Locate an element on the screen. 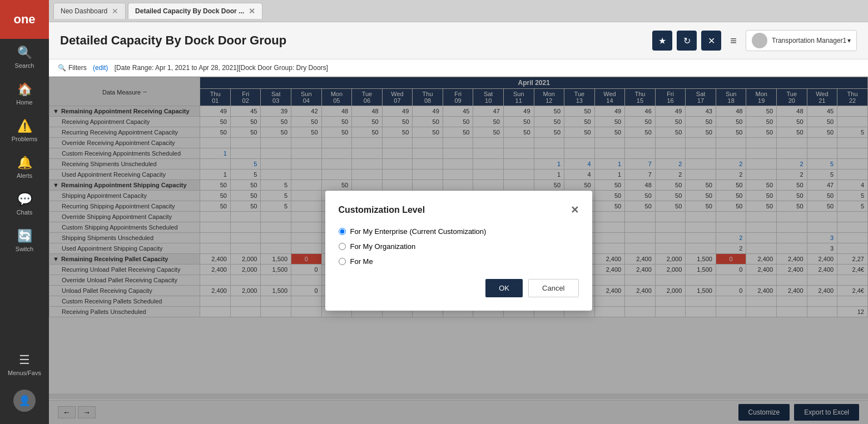  sidebar: one 🔍 Search 🏠 Home ⚠️ Problems 🔔 Alerts… is located at coordinates (24, 212).